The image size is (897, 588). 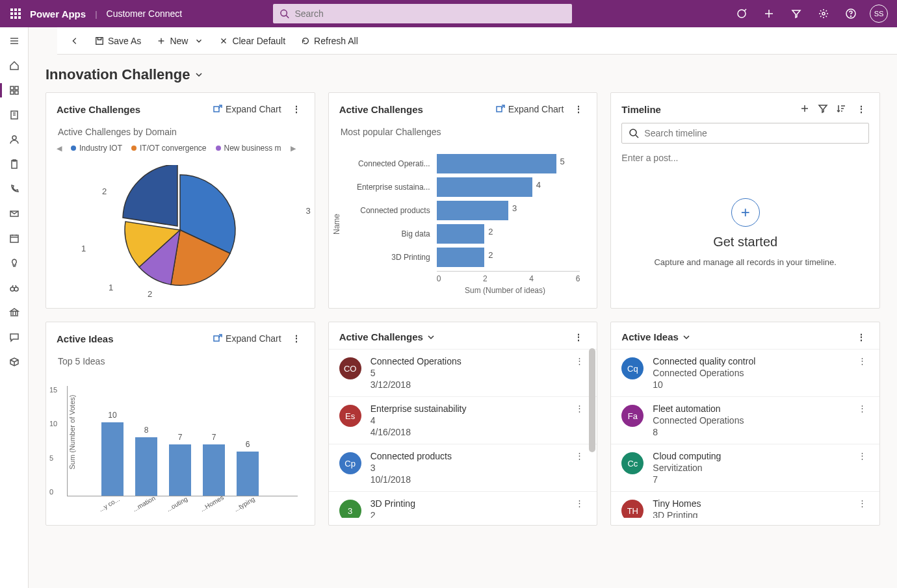 What do you see at coordinates (14, 164) in the screenshot?
I see `nav-clipboard` at bounding box center [14, 164].